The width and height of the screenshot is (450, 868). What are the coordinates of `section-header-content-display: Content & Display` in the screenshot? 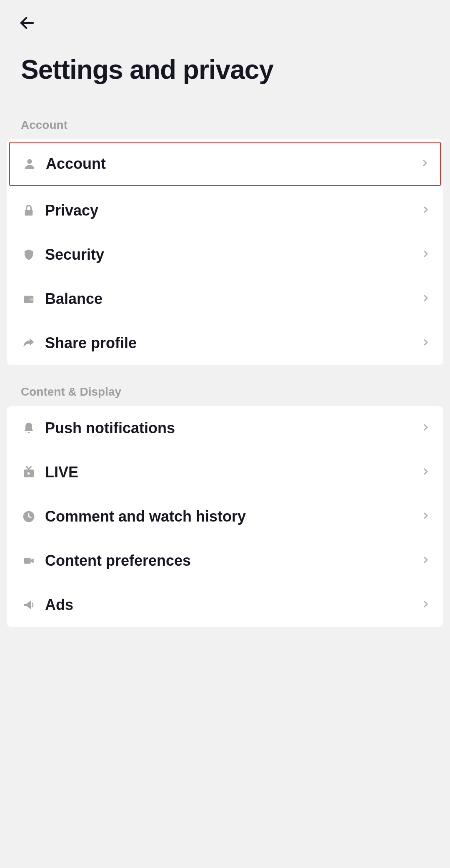 It's located at (225, 394).